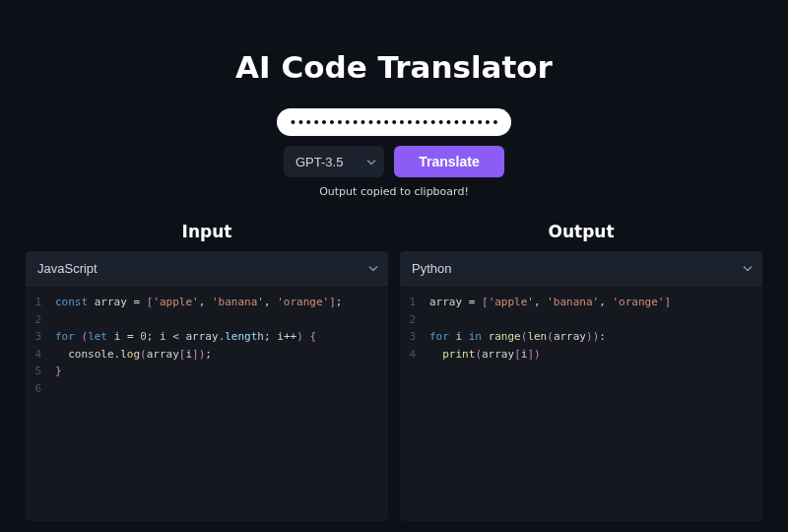  What do you see at coordinates (207, 302) in the screenshot?
I see `code-line: 1const array = ['apple', 'banana', 'oran…` at bounding box center [207, 302].